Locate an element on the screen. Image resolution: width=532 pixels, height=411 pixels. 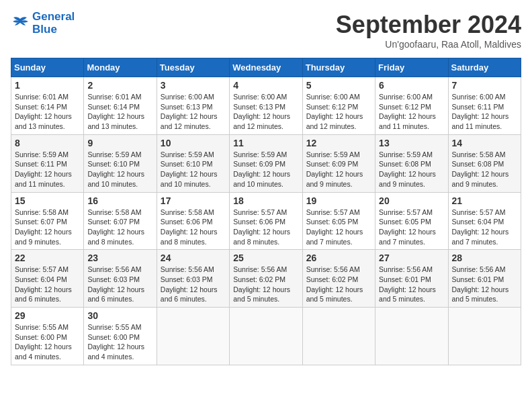
calendar-day-cell: 6 Sunrise: 6:00 AMSunset: 6:12 PMDayligh… is located at coordinates (412, 106).